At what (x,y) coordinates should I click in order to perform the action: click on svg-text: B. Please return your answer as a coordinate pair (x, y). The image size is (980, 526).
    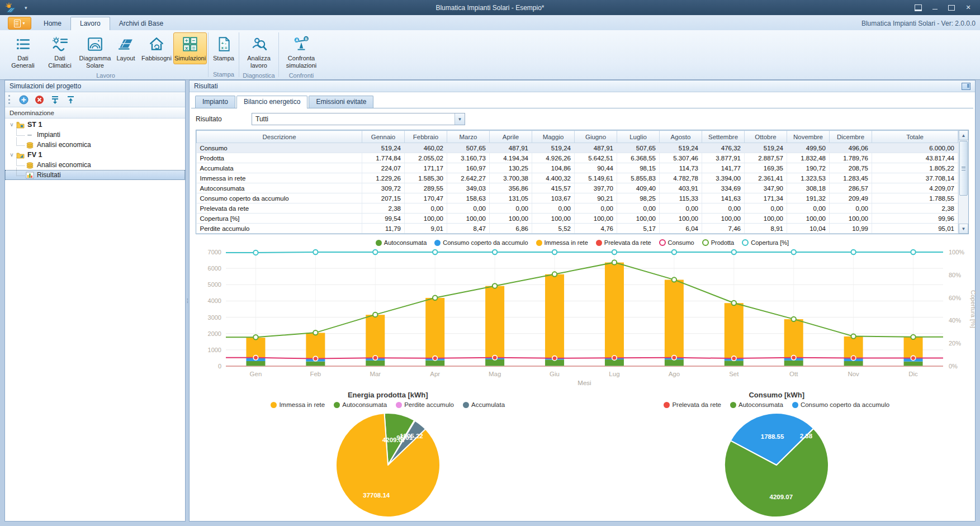
    Looking at the image, I should click on (306, 39).